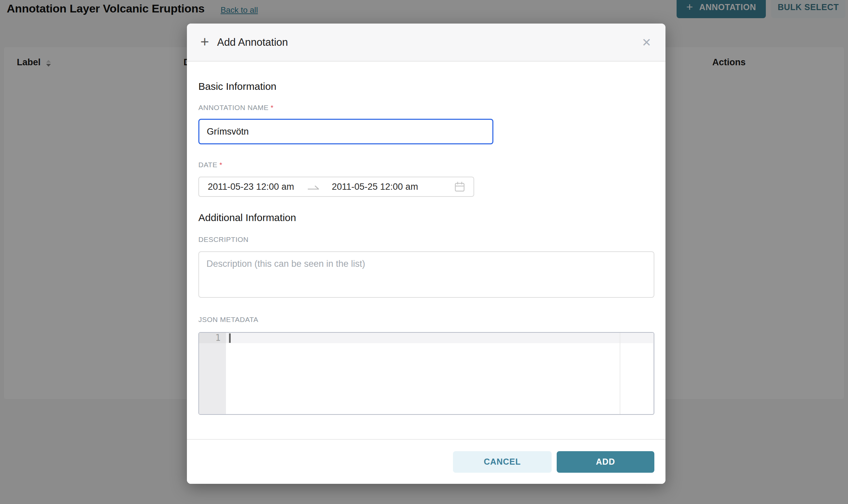 The image size is (848, 504). What do you see at coordinates (460, 187) in the screenshot?
I see `calendar-icon` at bounding box center [460, 187].